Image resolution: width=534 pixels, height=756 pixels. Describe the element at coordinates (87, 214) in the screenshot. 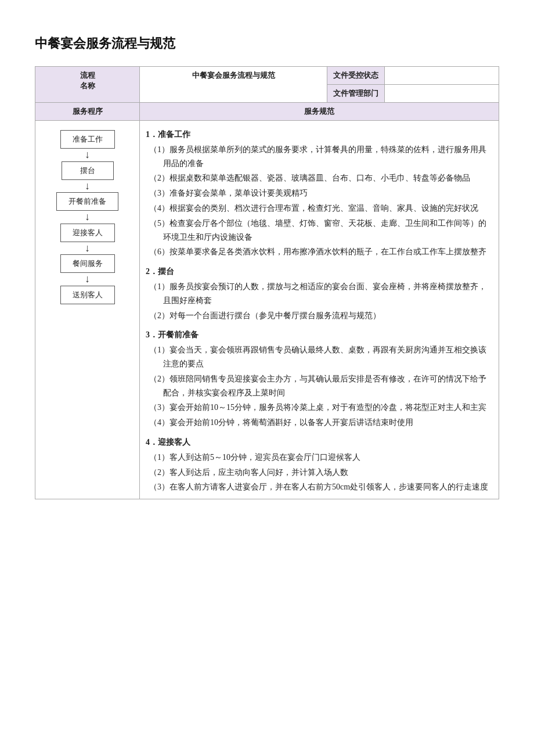

I see `flowchart: 准备工作 ↓ 摆台 ↓ 开餐前准备 ↓ 迎接客人 ↓ 餐间服务 ↓ 送别客人` at that location.